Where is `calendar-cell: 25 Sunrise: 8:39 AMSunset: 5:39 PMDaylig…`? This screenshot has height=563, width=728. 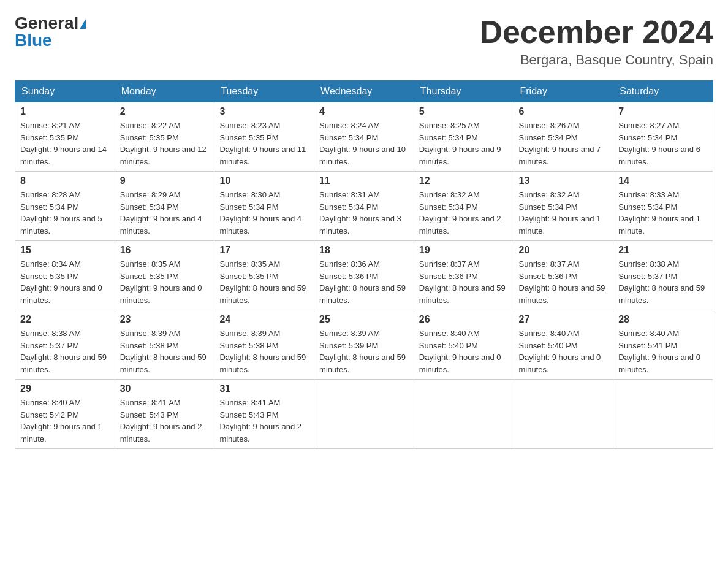
calendar-cell: 25 Sunrise: 8:39 AMSunset: 5:39 PMDaylig… is located at coordinates (364, 345).